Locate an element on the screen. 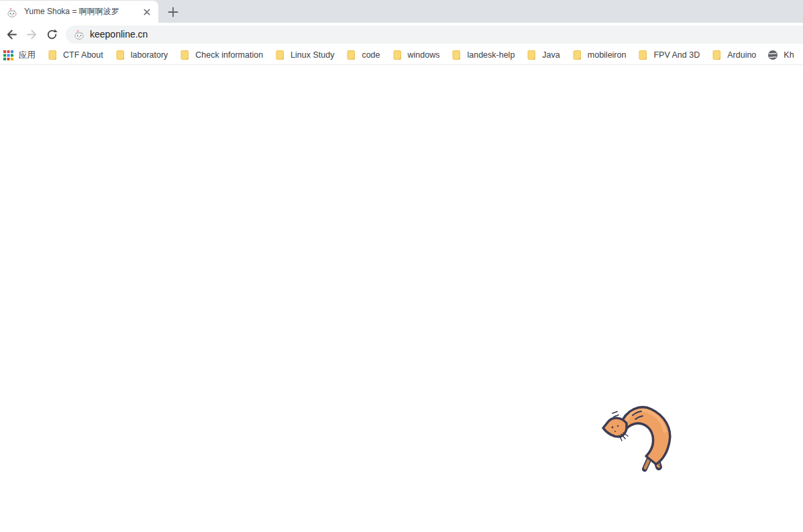  bookmark-label: landesk-help is located at coordinates (491, 55).